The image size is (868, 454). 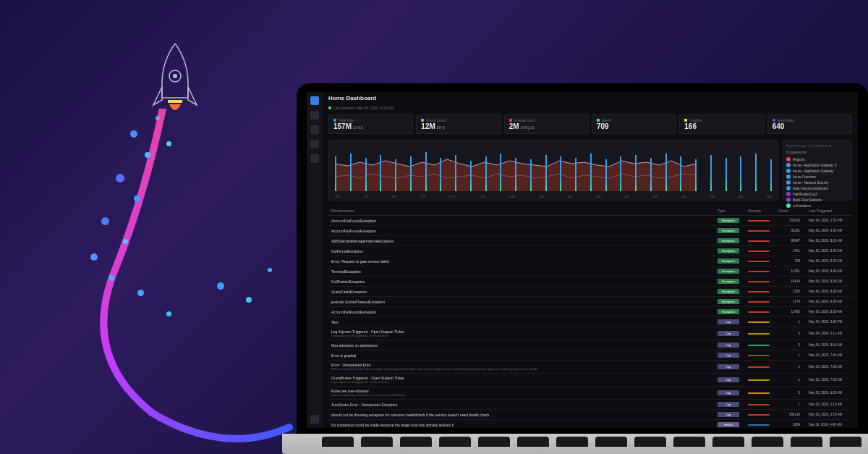 What do you see at coordinates (590, 221) in the screenshot?
I see `table-row: AccountNotFoundExceptionException705183M…` at bounding box center [590, 221].